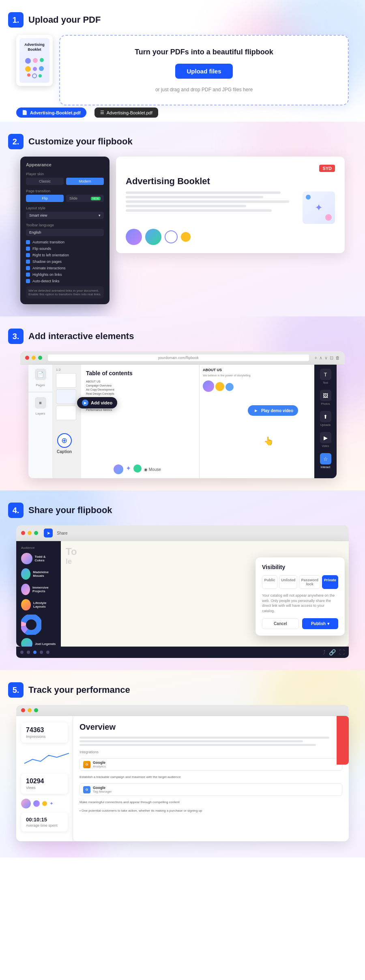 This screenshot has width=365, height=980. Describe the element at coordinates (182, 779) in the screenshot. I see `analytics-window: 74363 Impressions 10294 Views` at that location.